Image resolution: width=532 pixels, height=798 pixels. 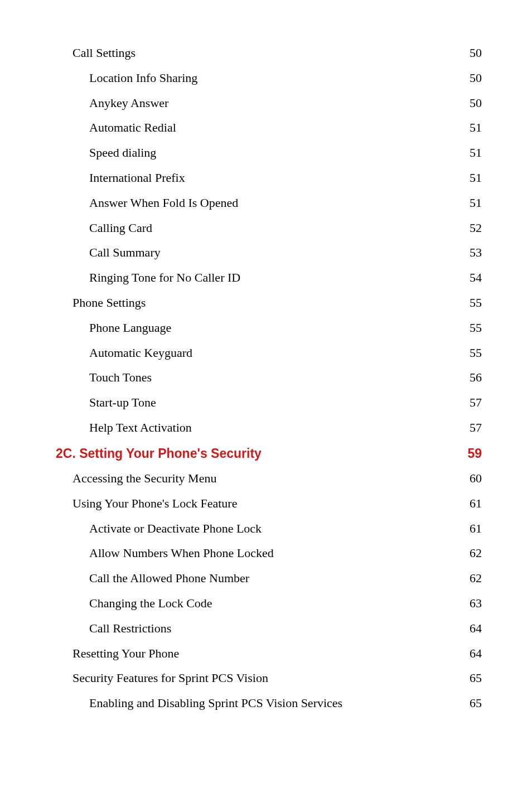 What do you see at coordinates (104, 54) in the screenshot?
I see `toc-entry-label: Call Settings` at bounding box center [104, 54].